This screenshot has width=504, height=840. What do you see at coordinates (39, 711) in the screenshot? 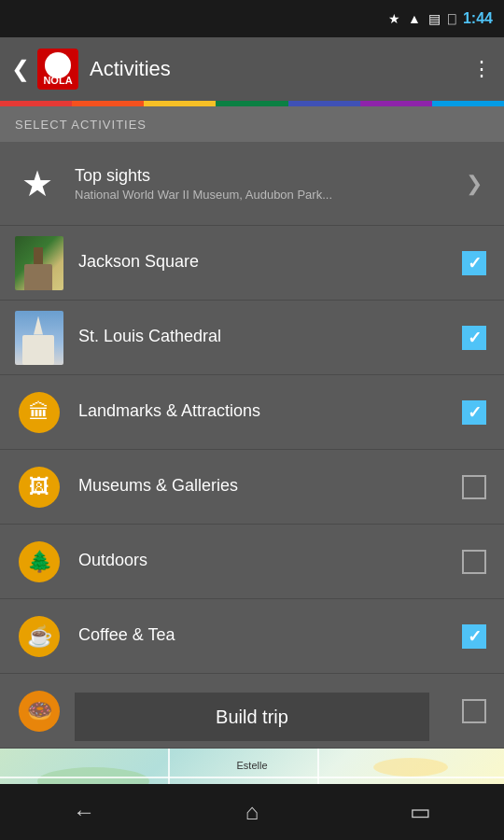
I see `desserts-icon-wrap: 🍩` at bounding box center [39, 711].